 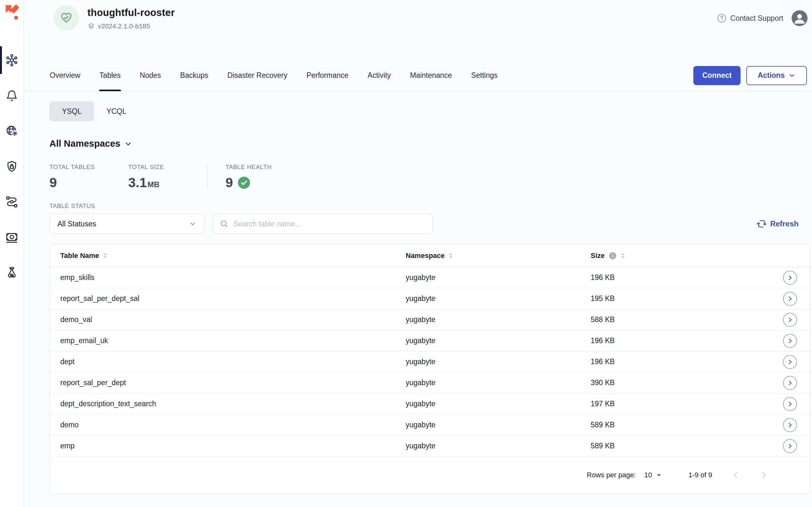 What do you see at coordinates (12, 96) in the screenshot?
I see `sidebar-item-alerts` at bounding box center [12, 96].